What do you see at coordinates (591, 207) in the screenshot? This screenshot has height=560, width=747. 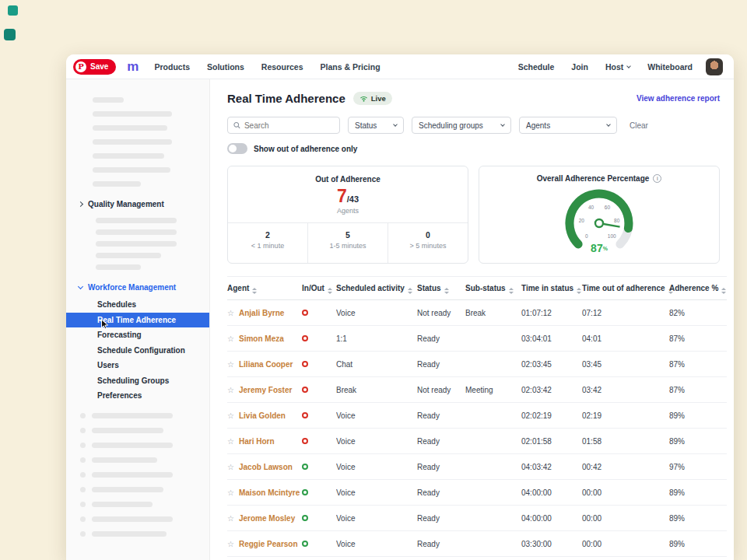 I see `svg-text: 40` at bounding box center [591, 207].